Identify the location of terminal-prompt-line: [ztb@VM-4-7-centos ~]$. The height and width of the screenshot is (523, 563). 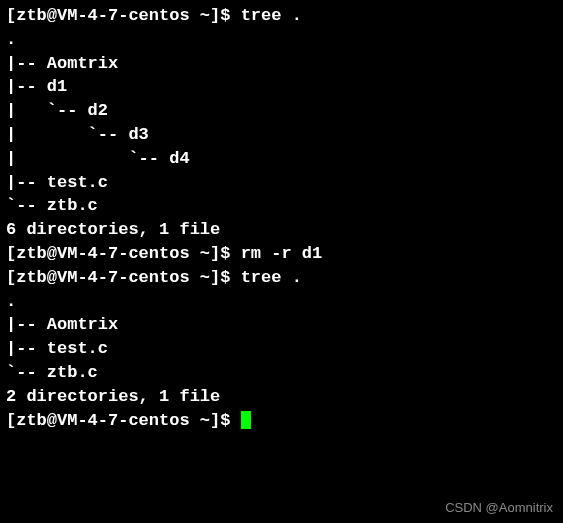
(282, 421).